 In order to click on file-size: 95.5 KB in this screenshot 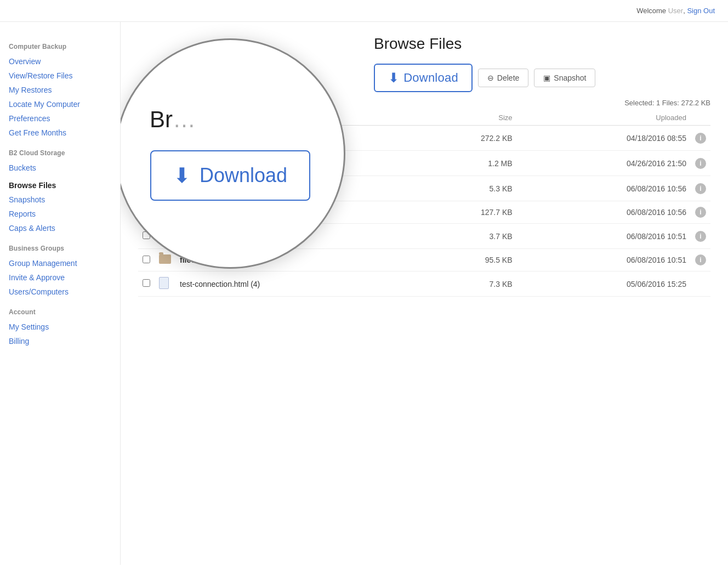, I will do `click(466, 260)`.